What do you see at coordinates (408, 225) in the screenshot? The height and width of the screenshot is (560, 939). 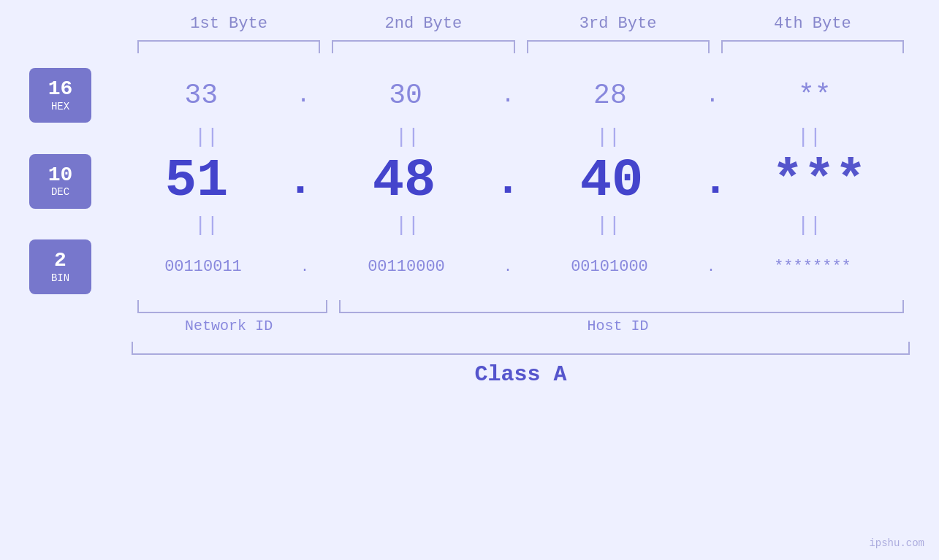 I see `eq2-b2: ||` at bounding box center [408, 225].